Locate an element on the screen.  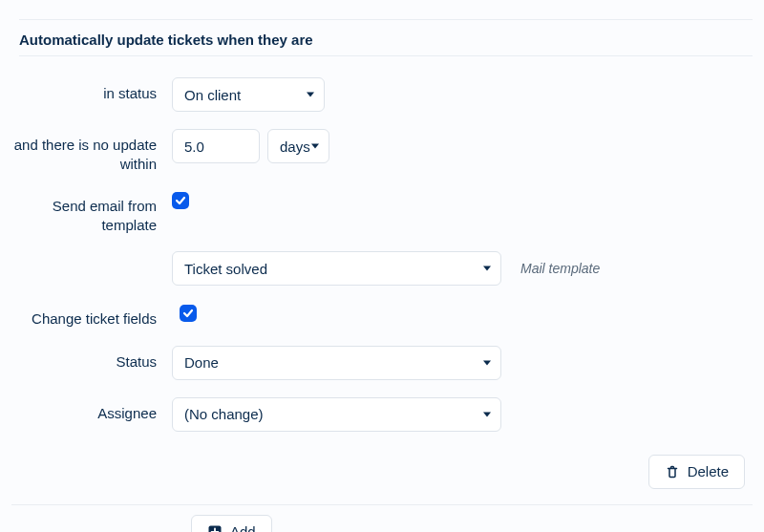
add-button: Add is located at coordinates (231, 523).